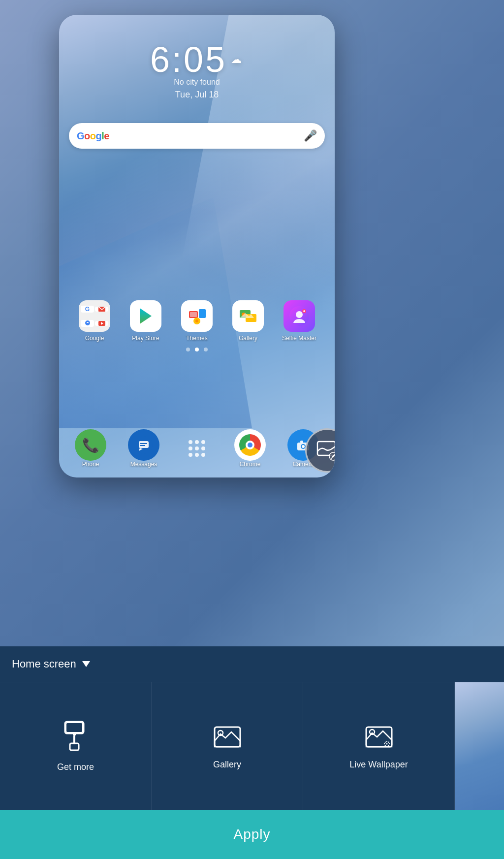  What do you see at coordinates (76, 737) in the screenshot?
I see `paint-roller-icon` at bounding box center [76, 737].